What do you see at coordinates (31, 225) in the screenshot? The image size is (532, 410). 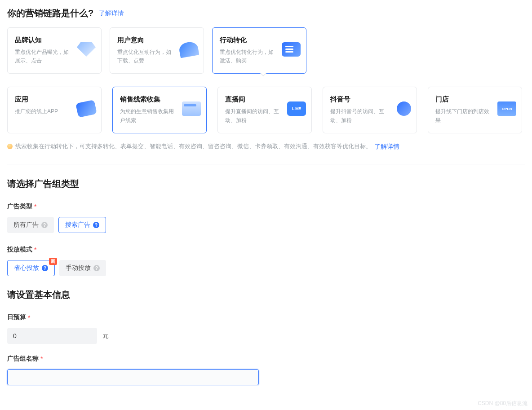 I see `opt-all-ads: 所有广告 ?` at bounding box center [31, 225].